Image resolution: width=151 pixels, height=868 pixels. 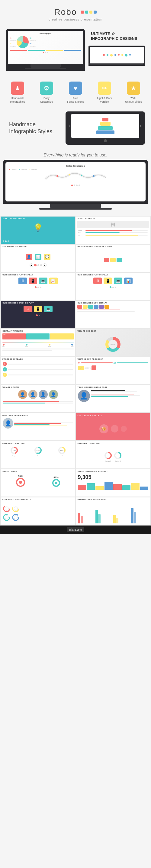 What do you see at coordinates (117, 55) in the screenshot?
I see `laptop-screen` at bounding box center [117, 55].